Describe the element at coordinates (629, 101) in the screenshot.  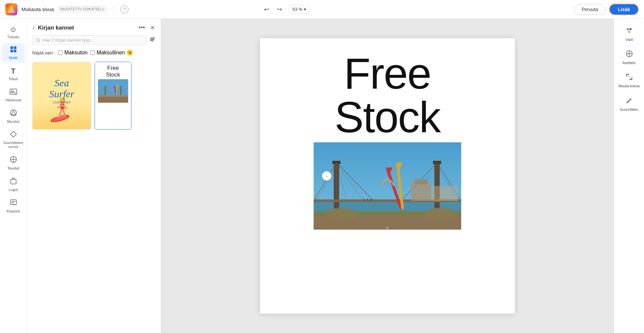
I see `suunnittelu-icon` at that location.